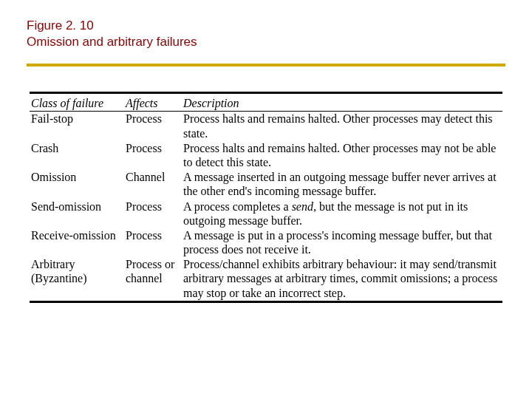 The width and height of the screenshot is (532, 399). What do you see at coordinates (77, 279) in the screenshot?
I see `cell-class: Arbitrary (Byzantine)` at bounding box center [77, 279].